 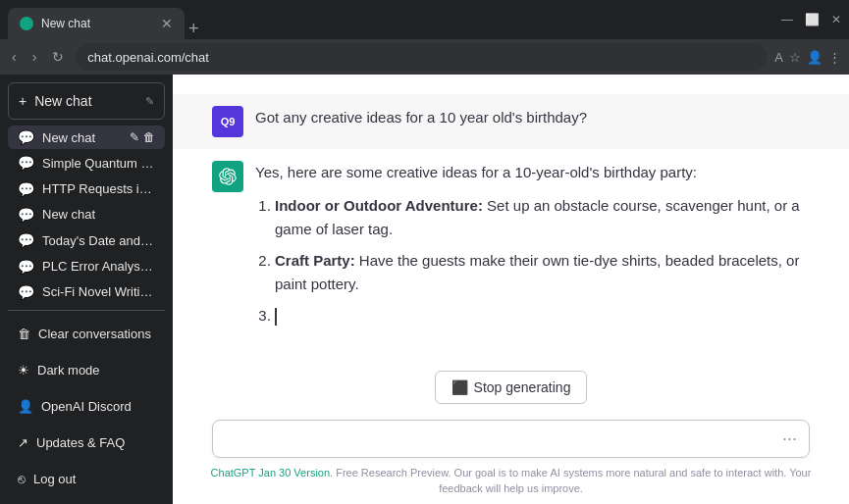 What do you see at coordinates (86, 240) in the screenshot?
I see `sidebar-item-today: 💬 Today's Date and Chengdu` at bounding box center [86, 240].